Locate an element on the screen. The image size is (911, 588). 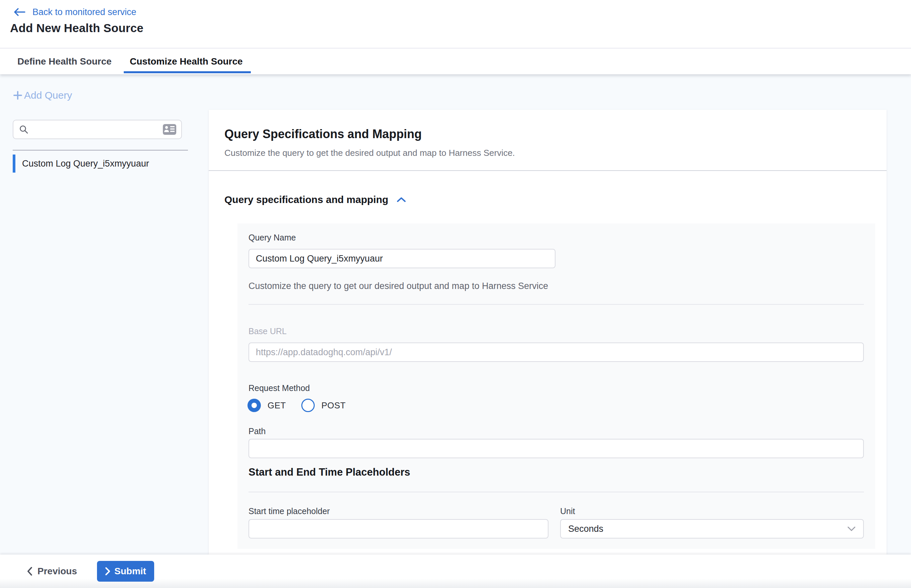
back-link-label: Back to monitored service is located at coordinates (84, 12).